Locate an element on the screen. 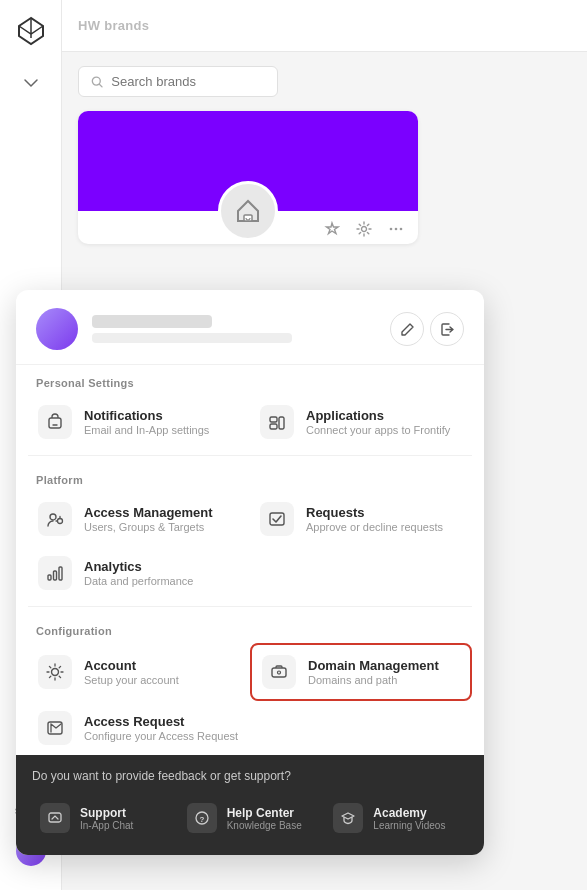 This screenshot has width=587, height=890. brand-card is located at coordinates (248, 178).